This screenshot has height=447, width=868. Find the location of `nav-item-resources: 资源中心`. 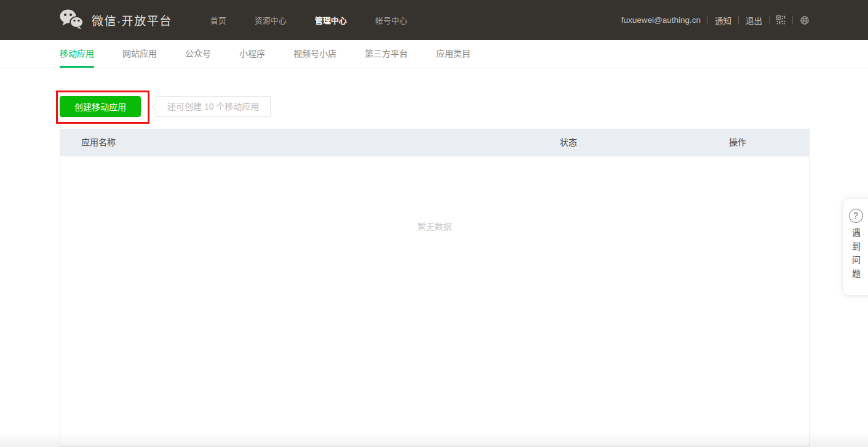

nav-item-resources: 资源中心 is located at coordinates (271, 20).